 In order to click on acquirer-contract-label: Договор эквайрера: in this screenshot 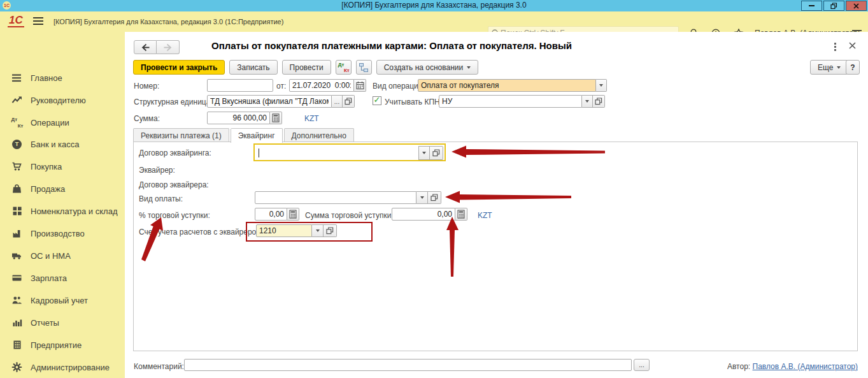, I will do `click(174, 185)`.